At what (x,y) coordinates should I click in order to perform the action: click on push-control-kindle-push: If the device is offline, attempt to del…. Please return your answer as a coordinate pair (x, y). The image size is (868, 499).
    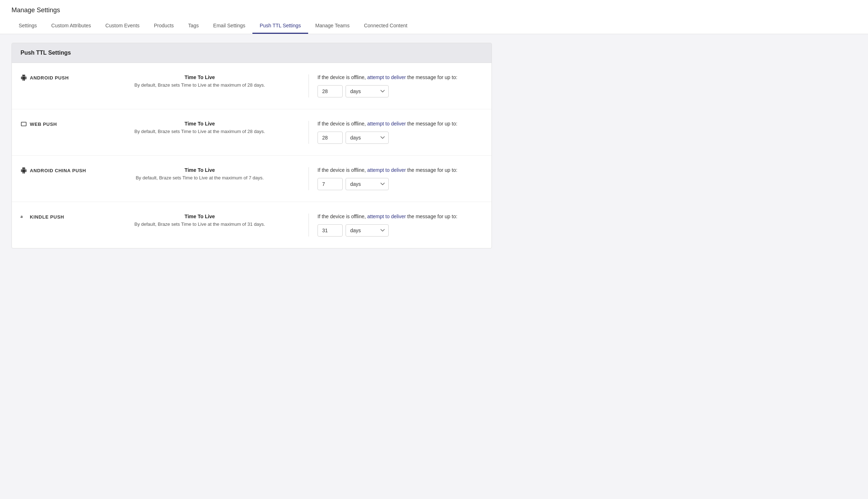
    Looking at the image, I should click on (400, 225).